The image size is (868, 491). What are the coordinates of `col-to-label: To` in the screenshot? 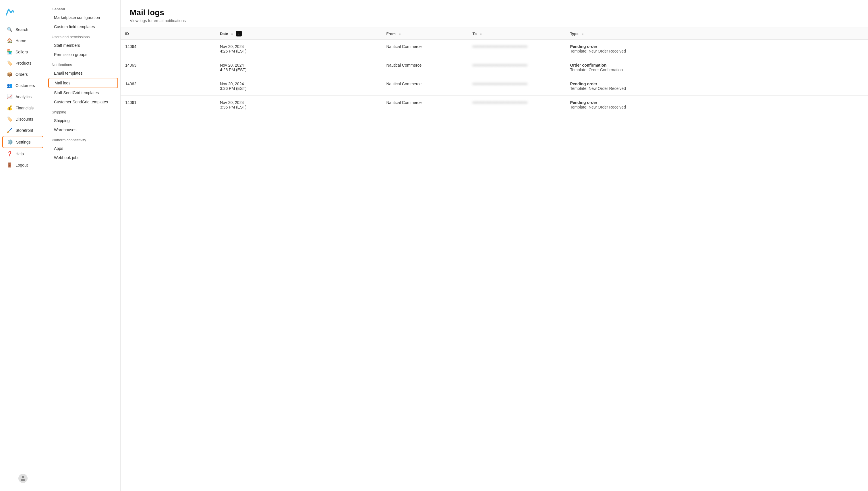 It's located at (474, 34).